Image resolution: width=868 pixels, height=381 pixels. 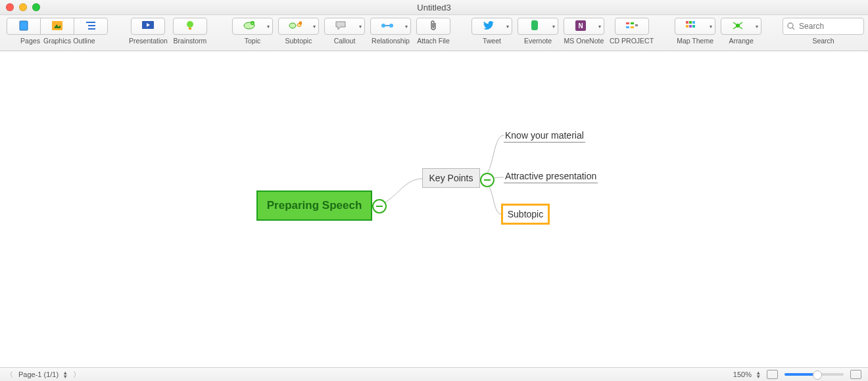 I want to click on pages-label: Pages, so click(x=30, y=41).